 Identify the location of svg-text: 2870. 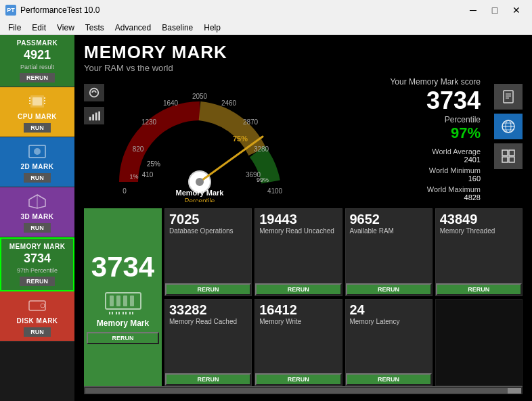
(250, 122).